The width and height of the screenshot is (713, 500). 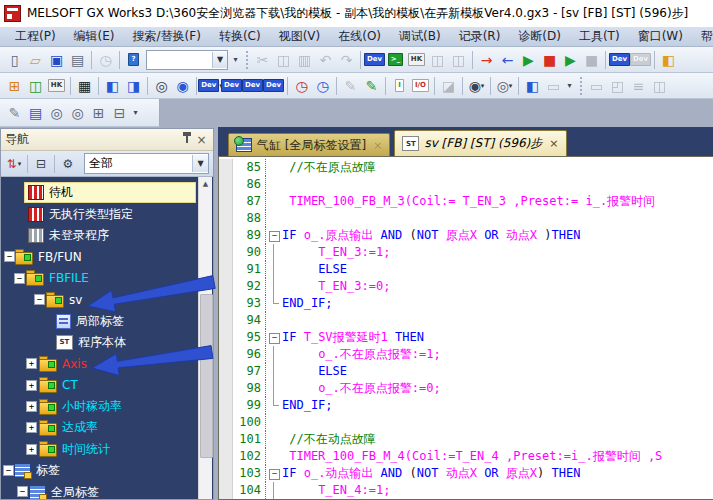 What do you see at coordinates (124, 320) in the screenshot?
I see `tree-item: 局部标签` at bounding box center [124, 320].